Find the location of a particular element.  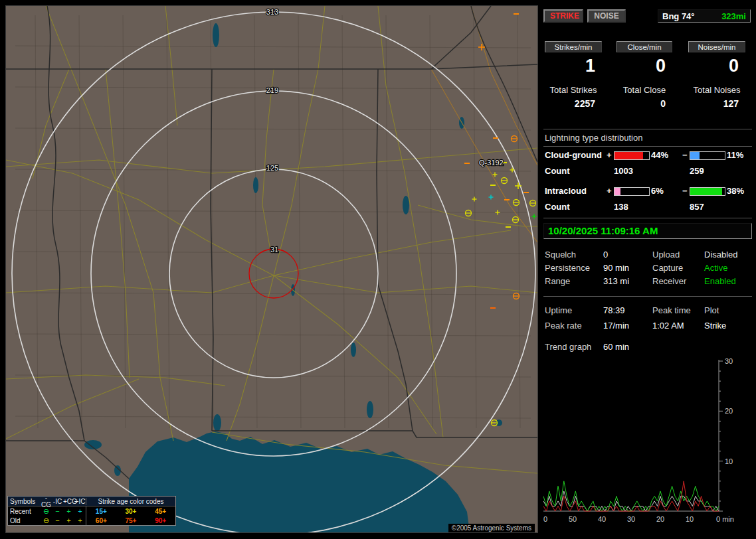

noises-per-min-box: Noises/min is located at coordinates (717, 46).